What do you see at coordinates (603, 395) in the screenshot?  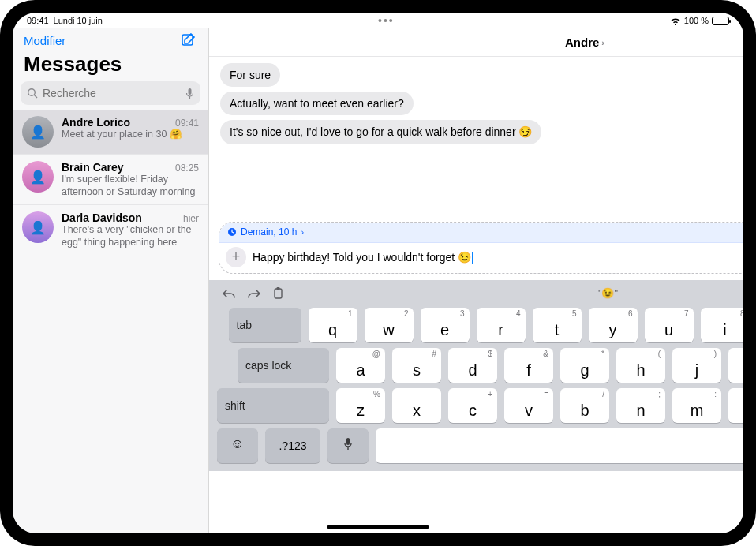 I see `key-hint: /` at bounding box center [603, 395].